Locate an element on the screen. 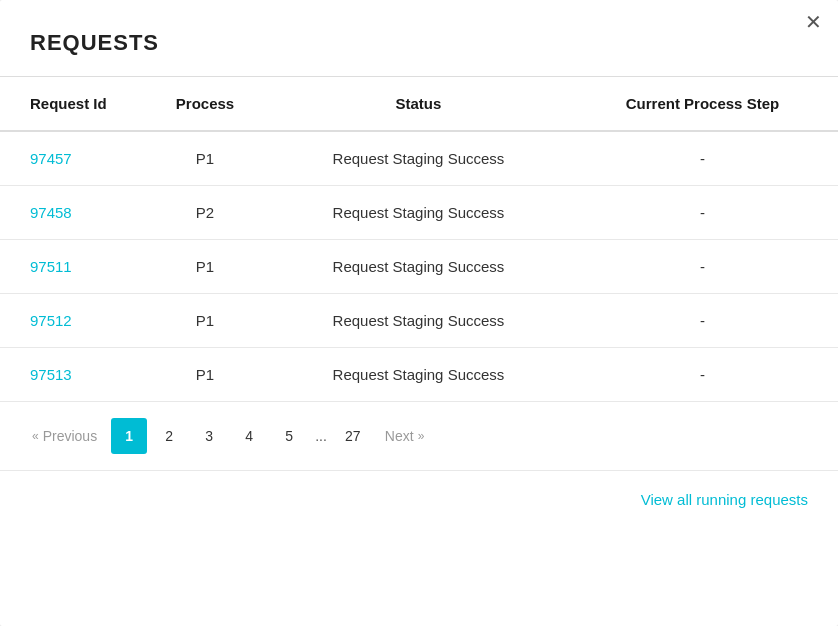 This screenshot has height=626, width=838. previous-button: « Previous is located at coordinates (64, 436).